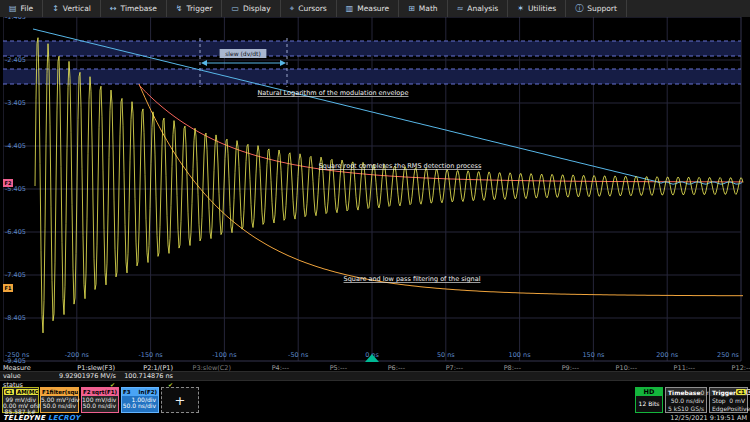  Describe the element at coordinates (724, 392) in the screenshot. I see `trigger-title: Trigger` at that location.